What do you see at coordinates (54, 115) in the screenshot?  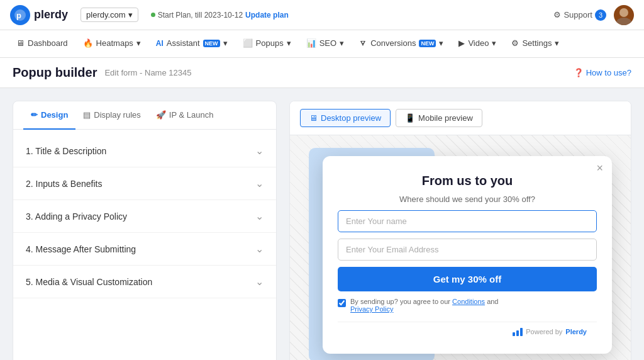 I see `tab-design-label: Design` at bounding box center [54, 115].